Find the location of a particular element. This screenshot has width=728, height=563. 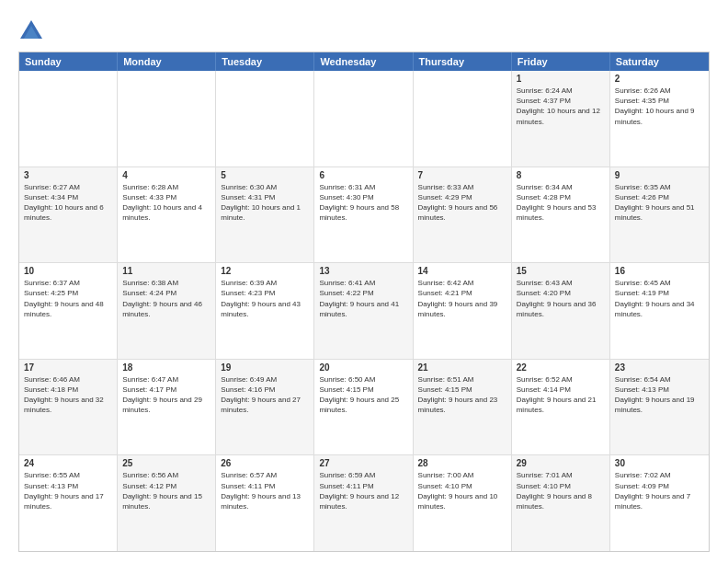

cell-info: Sunrise: 6:46 AM Sunset: 4:18 PM Dayligh… is located at coordinates (68, 396).